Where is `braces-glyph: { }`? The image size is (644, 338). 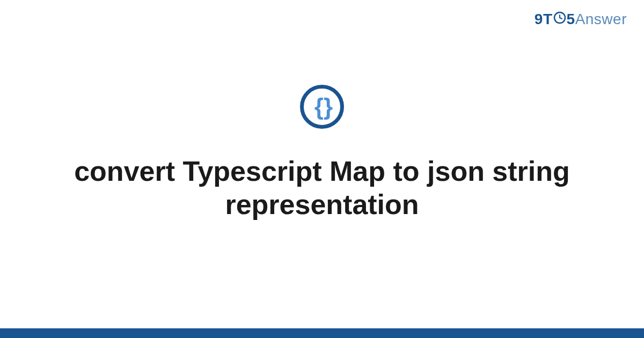 braces-glyph: { } is located at coordinates (322, 107).